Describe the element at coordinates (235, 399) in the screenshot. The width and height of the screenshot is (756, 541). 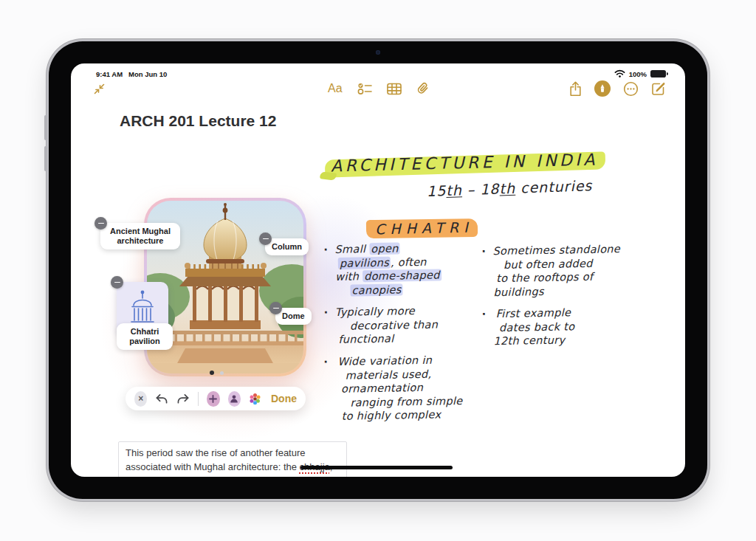
I see `people-button` at that location.